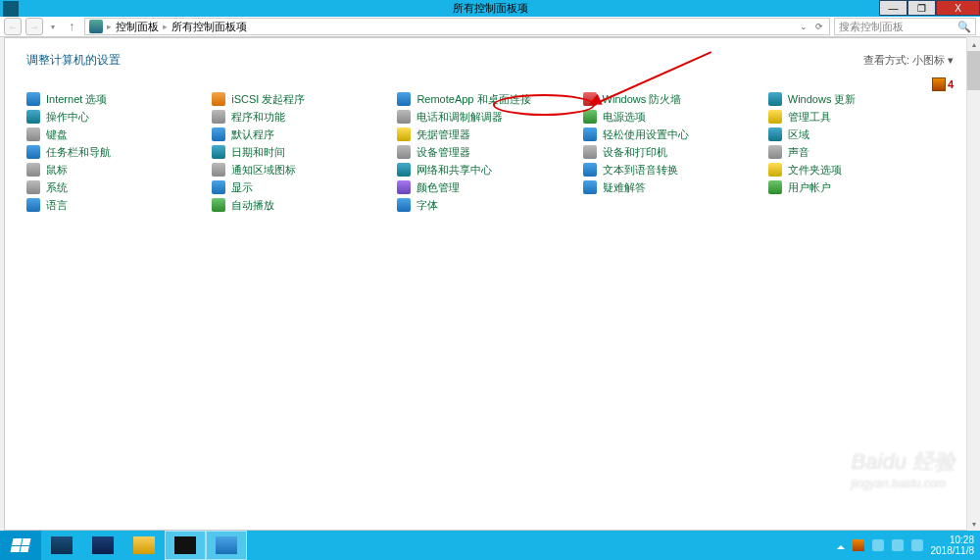 Image resolution: width=980 pixels, height=560 pixels. Describe the element at coordinates (120, 117) in the screenshot. I see `control-panel-item: 操作中心` at that location.